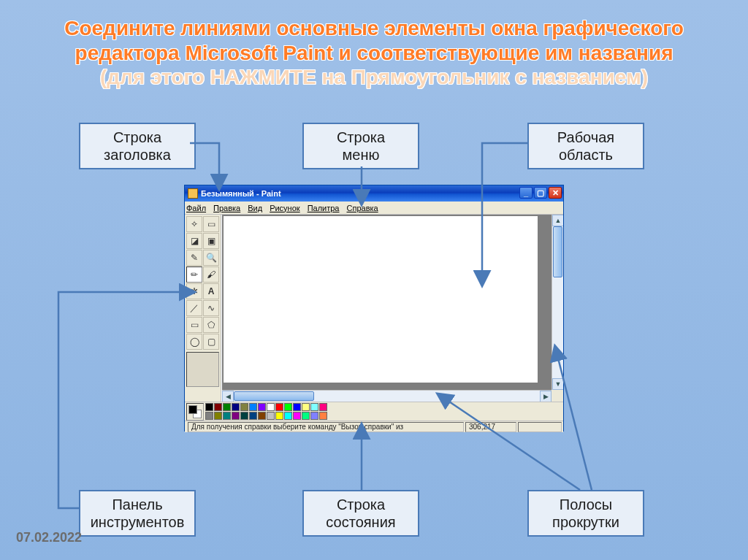 The image size is (748, 560). What do you see at coordinates (324, 208) in the screenshot?
I see `menu-item: Палитра` at bounding box center [324, 208].